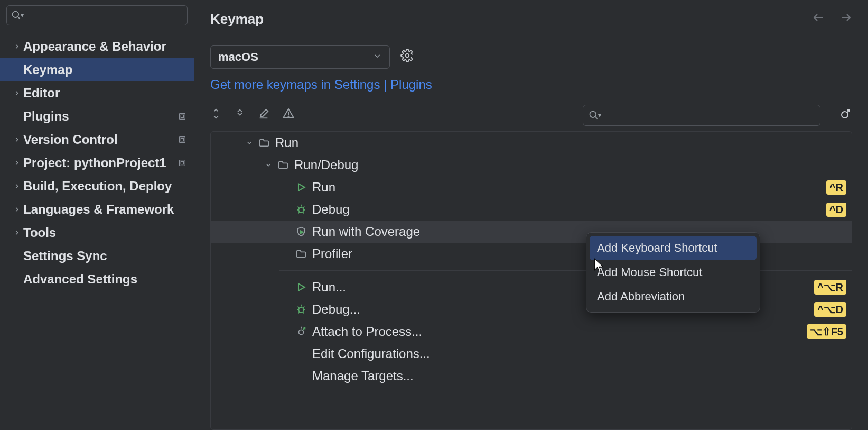 This screenshot has width=868, height=430. I want to click on collapse-all-button, so click(240, 115).